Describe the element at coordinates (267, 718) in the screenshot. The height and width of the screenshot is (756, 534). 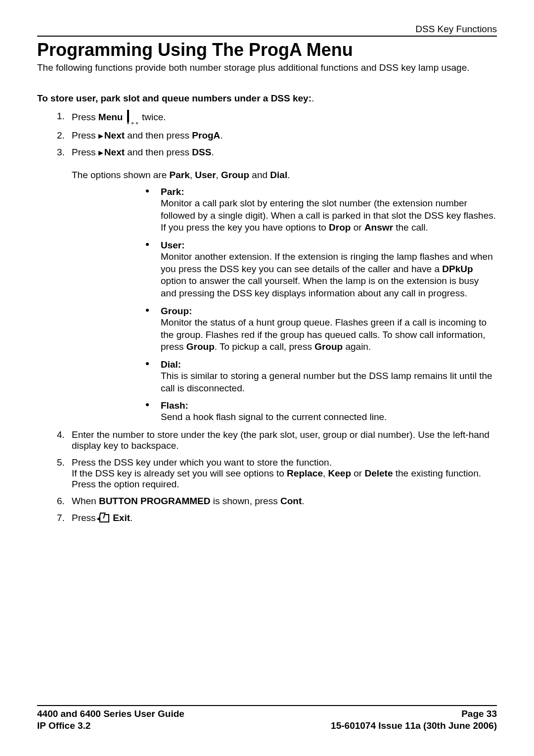
I see `page-footer: 4400 and 6400 Series User Guide IP Offic…` at that location.